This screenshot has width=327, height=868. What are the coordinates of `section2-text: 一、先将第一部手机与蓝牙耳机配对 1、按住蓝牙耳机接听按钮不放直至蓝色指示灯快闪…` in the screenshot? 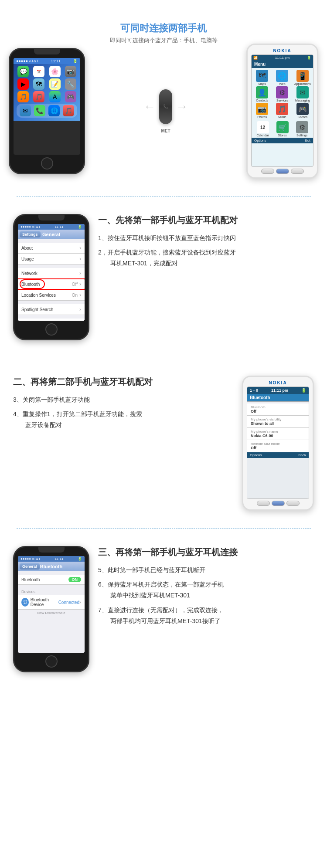 It's located at (206, 243).